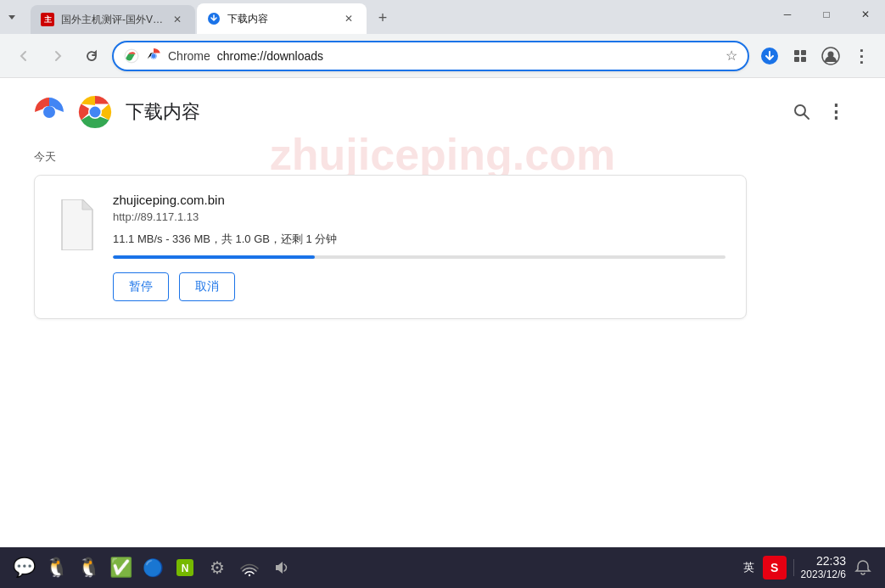 Image resolution: width=885 pixels, height=588 pixels. Describe the element at coordinates (802, 112) in the screenshot. I see `page-search-button` at that location.